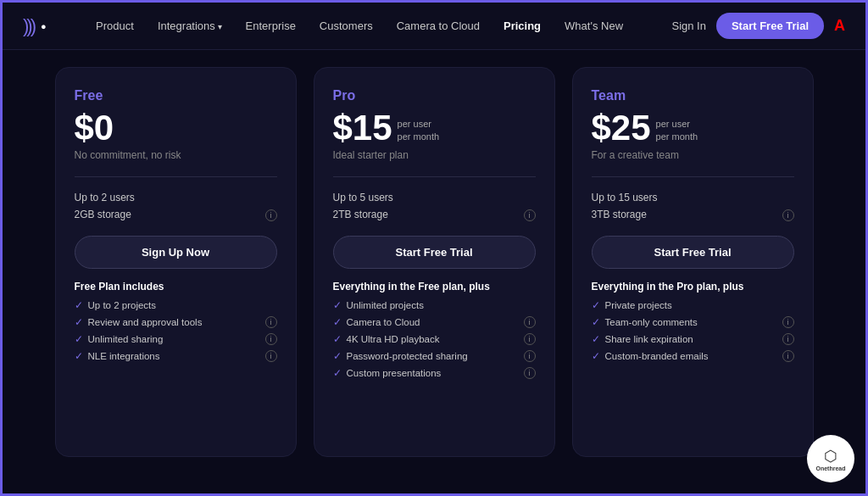 The image size is (868, 496). What do you see at coordinates (693, 207) in the screenshot?
I see `team-storage-info: Up to 15 users 3TB storage i` at bounding box center [693, 207].